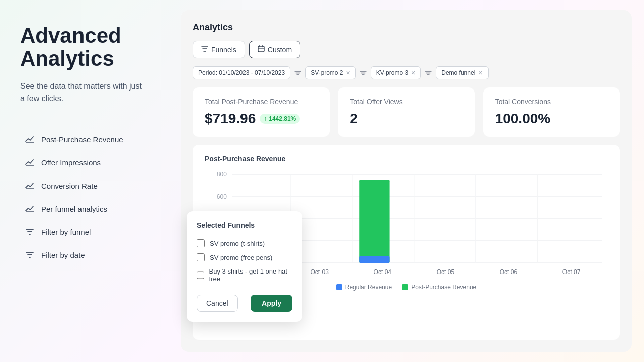 This screenshot has width=644, height=362. What do you see at coordinates (272, 303) in the screenshot?
I see `apply-button: Apply` at bounding box center [272, 303].